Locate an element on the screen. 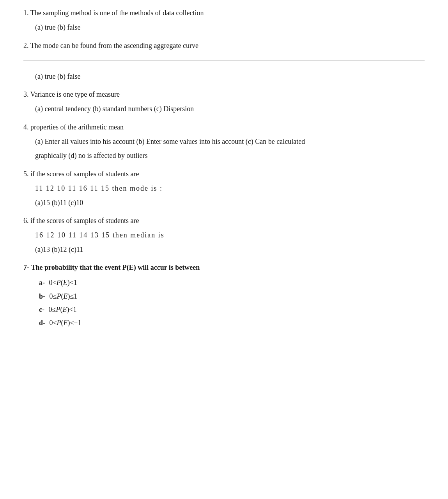 The height and width of the screenshot is (499, 448). q5-options: (a)15 (b)11 (c)10 is located at coordinates (224, 203).